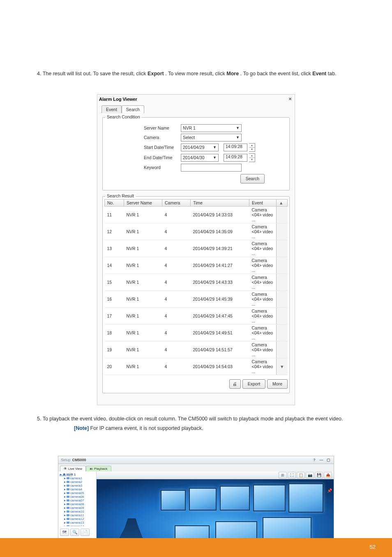 The width and height of the screenshot is (392, 557). Describe the element at coordinates (292, 475) in the screenshot. I see `fullscreen-button: ⛶` at that location.